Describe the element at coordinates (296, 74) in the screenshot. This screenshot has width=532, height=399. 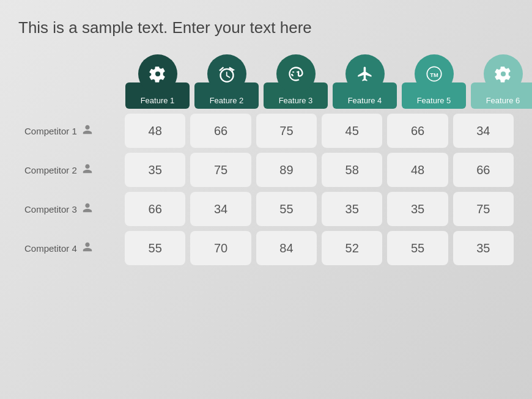
I see `feature-3-icon-wrapper` at that location.